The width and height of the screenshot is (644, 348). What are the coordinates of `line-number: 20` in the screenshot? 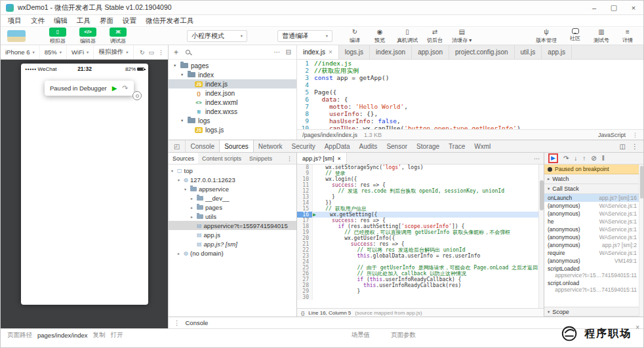 It's located at (305, 239).